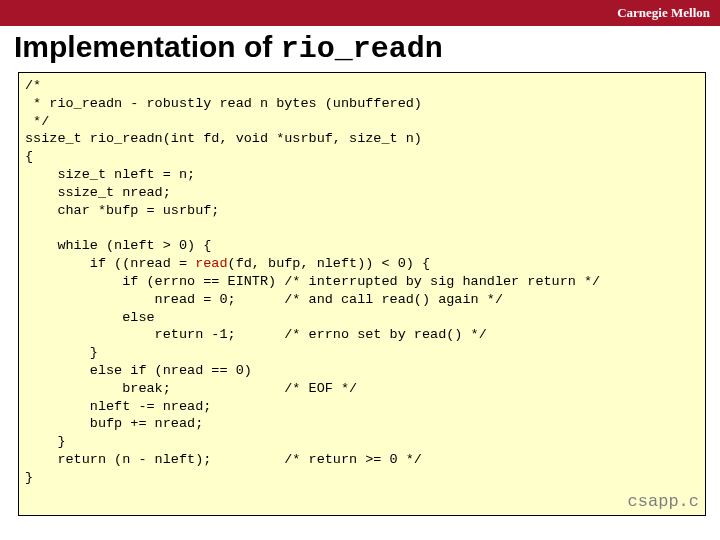 The height and width of the screenshot is (540, 720). I want to click on code-line: if ((nread =, so click(110, 264).